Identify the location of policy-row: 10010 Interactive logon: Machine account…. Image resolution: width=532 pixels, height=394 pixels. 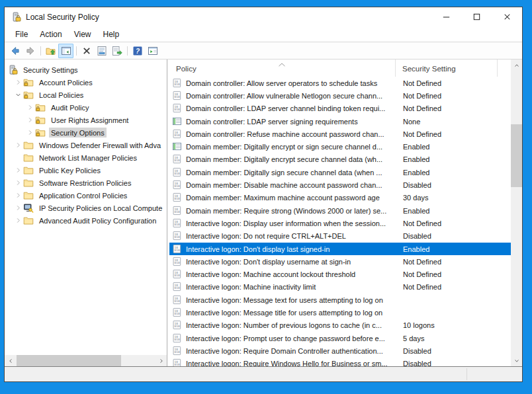
(340, 274).